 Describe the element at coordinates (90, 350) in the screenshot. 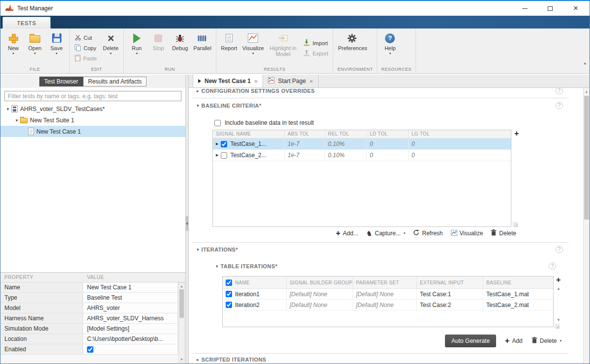

I see `enabled-checkbox` at that location.